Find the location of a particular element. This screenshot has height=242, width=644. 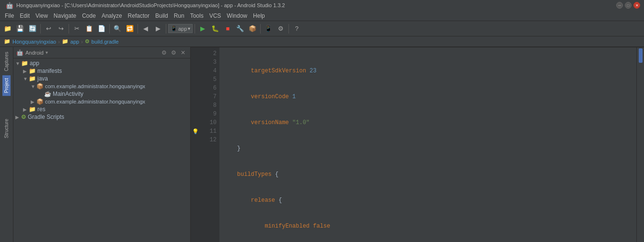

gutter-lightbulb: 💡 is located at coordinates (196, 131).